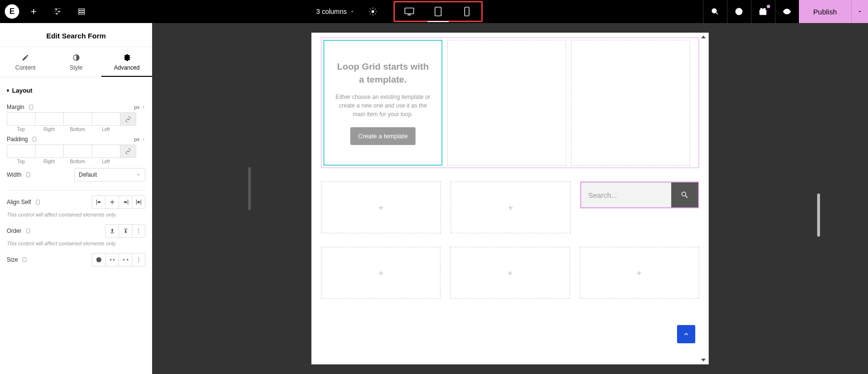  I want to click on align-self-buttons, so click(119, 202).